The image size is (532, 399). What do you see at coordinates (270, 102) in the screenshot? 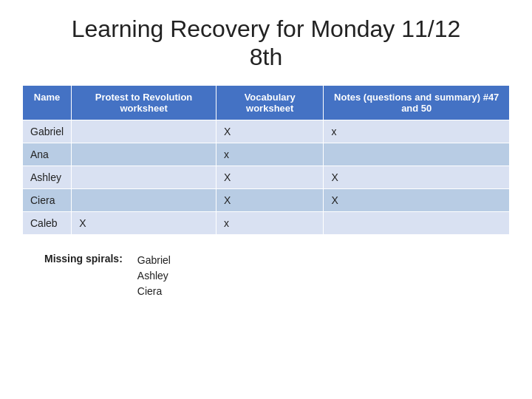
I see `col-header-vocabulary: Vocabulary worksheet` at bounding box center [270, 102].